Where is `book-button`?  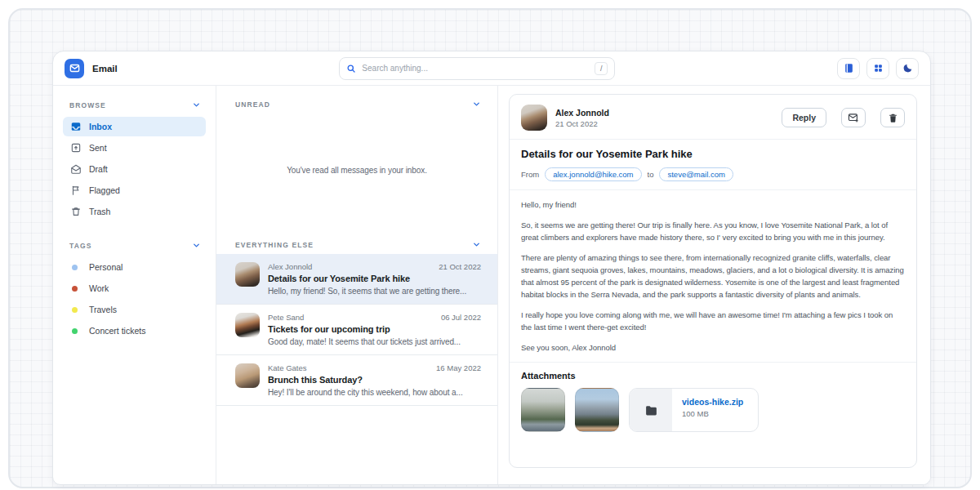
book-button is located at coordinates (849, 69).